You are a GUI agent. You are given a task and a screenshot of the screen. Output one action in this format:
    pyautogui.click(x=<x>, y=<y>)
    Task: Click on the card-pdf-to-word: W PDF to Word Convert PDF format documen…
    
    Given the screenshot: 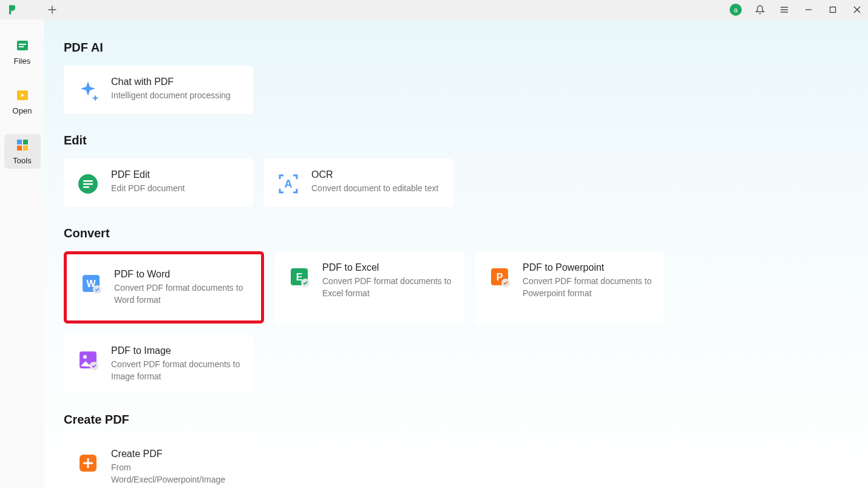 What is the action you would take?
    pyautogui.click(x=164, y=288)
    